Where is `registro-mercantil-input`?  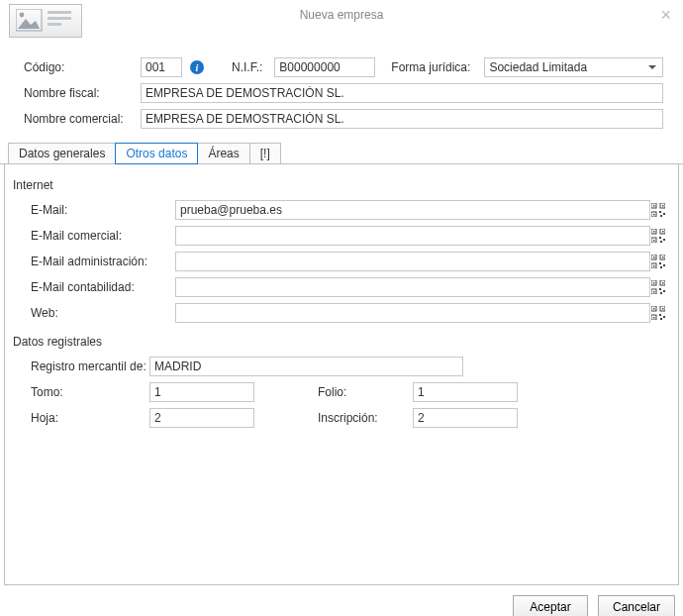 registro-mercantil-input is located at coordinates (307, 366).